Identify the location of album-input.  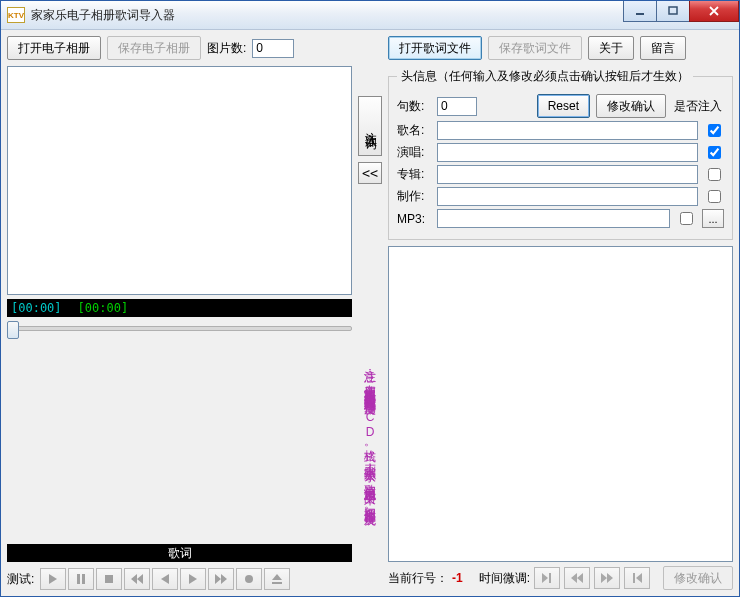
(568, 174).